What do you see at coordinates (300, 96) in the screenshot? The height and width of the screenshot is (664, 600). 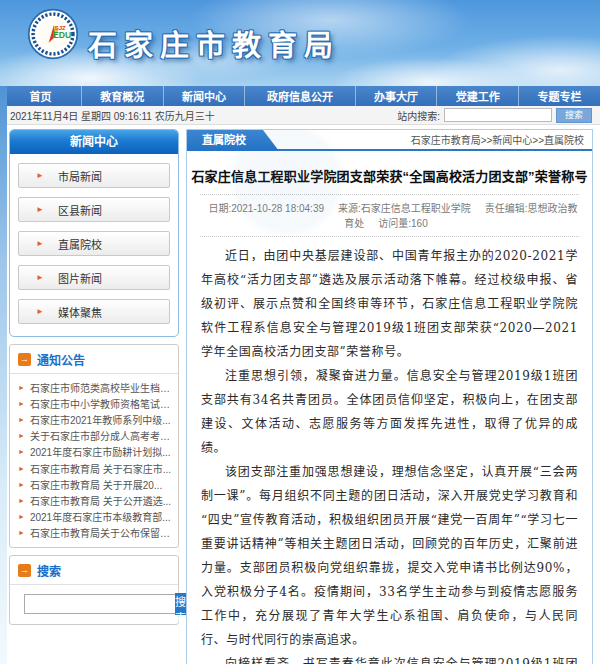 I see `main-nav: 首页 教育概况 新闻中心 政府信息公开 办事大厅 党建工作 专题专栏` at bounding box center [300, 96].